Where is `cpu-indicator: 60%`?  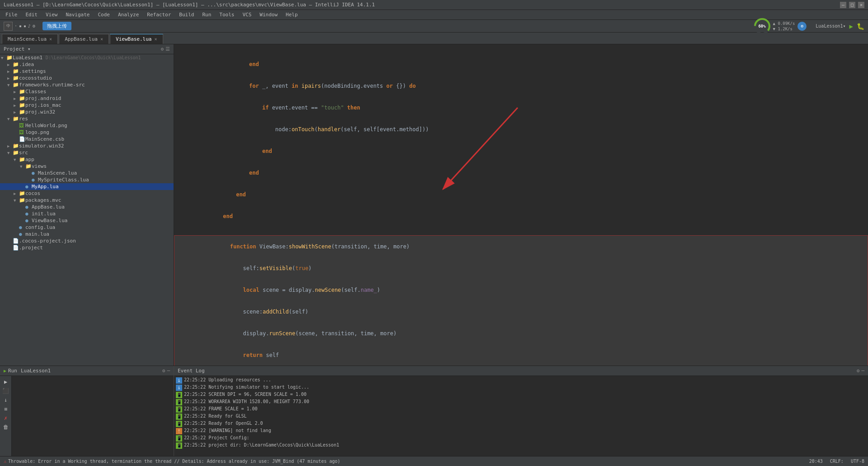 cpu-indicator: 60% is located at coordinates (762, 26).